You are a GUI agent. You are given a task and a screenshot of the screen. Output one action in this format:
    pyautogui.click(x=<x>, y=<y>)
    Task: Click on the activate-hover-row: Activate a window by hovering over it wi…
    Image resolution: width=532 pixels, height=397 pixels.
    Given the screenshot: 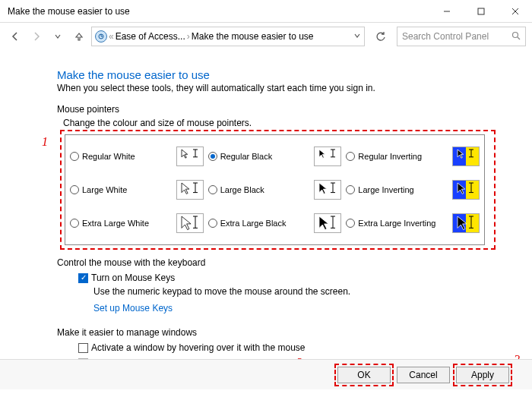 What is the action you would take?
    pyautogui.click(x=283, y=348)
    